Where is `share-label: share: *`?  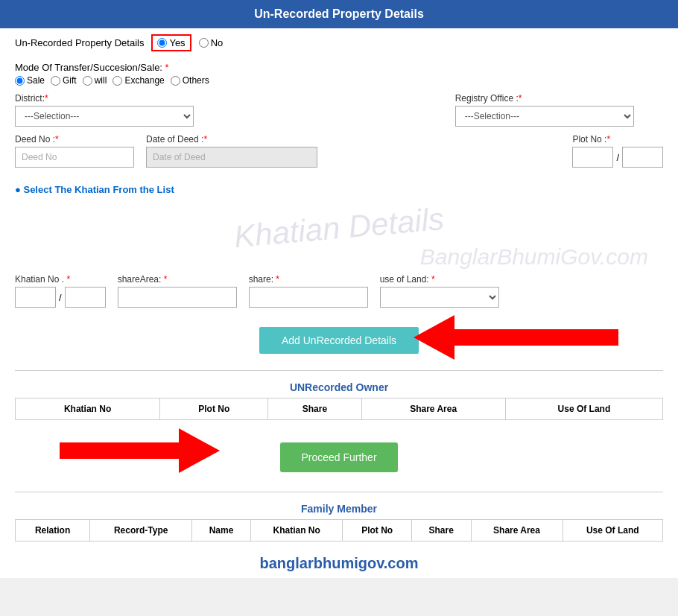 share-label: share: * is located at coordinates (308, 279).